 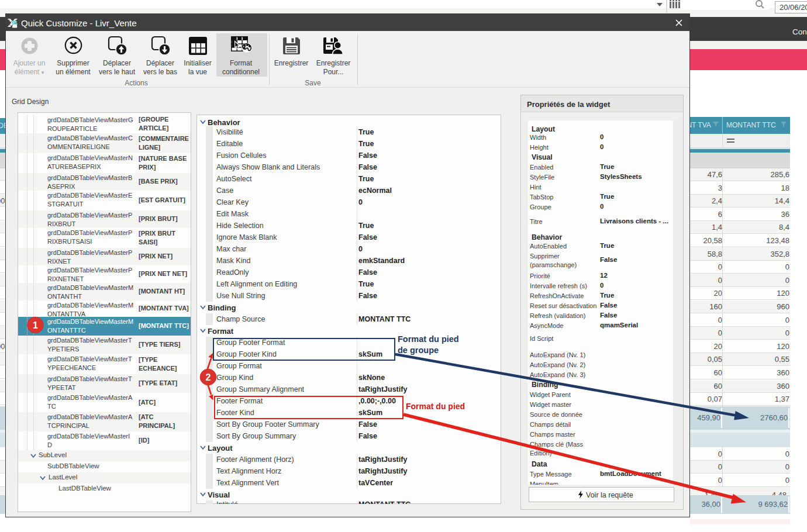 What do you see at coordinates (208, 378) in the screenshot?
I see `svg-text: 2` at bounding box center [208, 378].